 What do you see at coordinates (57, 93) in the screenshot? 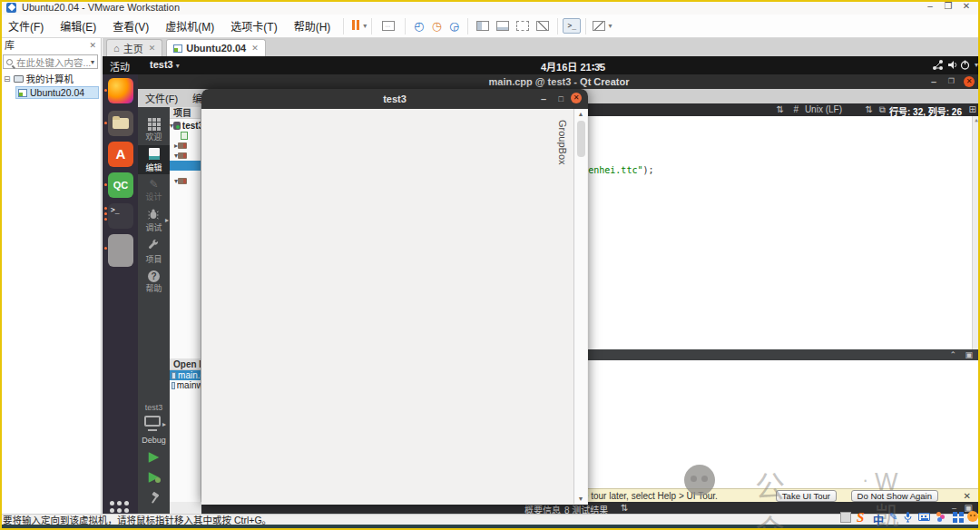
I see `library-tree-vm: Ubuntu20.04` at bounding box center [57, 93].